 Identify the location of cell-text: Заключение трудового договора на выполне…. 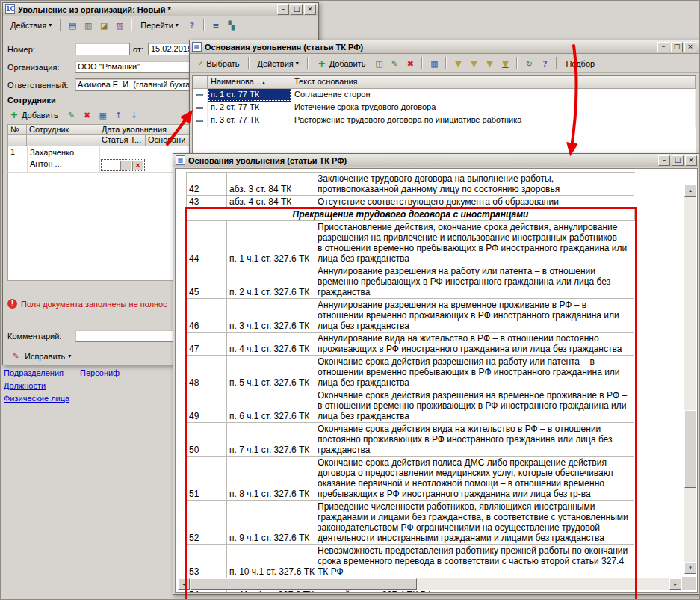
(475, 184).